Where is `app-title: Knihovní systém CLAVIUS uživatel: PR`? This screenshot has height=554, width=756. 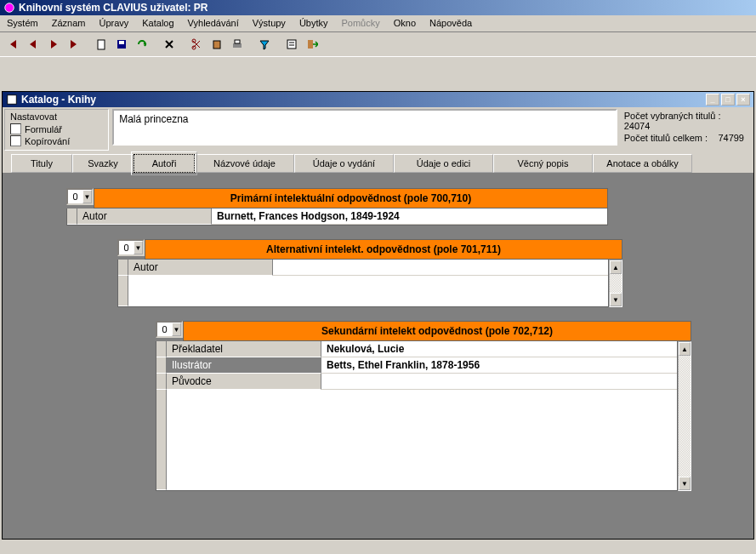
app-title: Knihovní systém CLAVIUS uživatel: PR is located at coordinates (114, 8).